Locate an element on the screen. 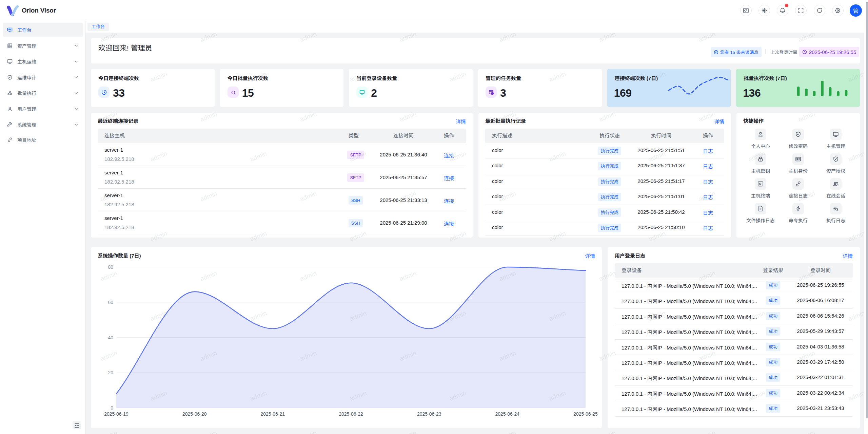 Image resolution: width=868 pixels, height=434 pixels. svg-text: 2025-06-22 is located at coordinates (351, 414).